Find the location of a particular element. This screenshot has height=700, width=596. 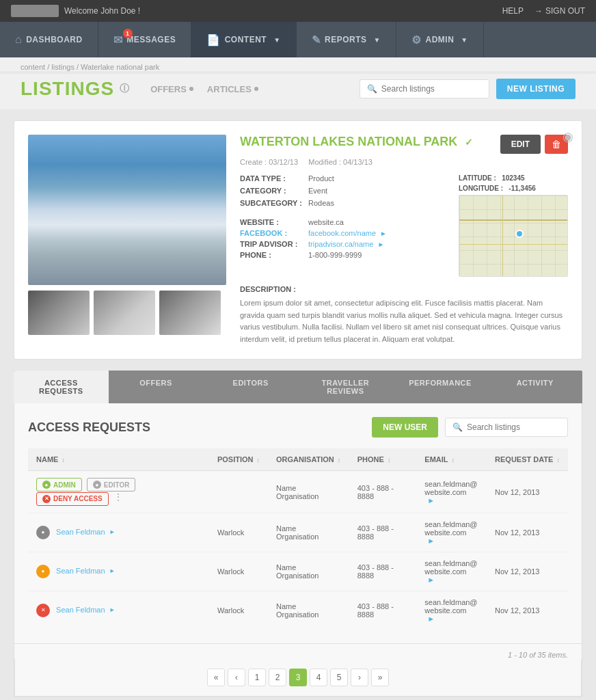

user-name-row3: Sean Feldman is located at coordinates (81, 570).